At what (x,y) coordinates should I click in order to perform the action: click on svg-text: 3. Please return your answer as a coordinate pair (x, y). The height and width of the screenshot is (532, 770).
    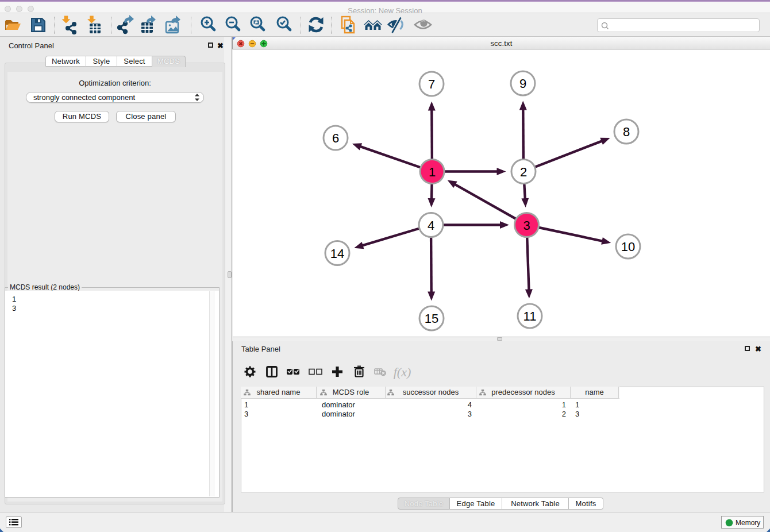
    Looking at the image, I should click on (526, 225).